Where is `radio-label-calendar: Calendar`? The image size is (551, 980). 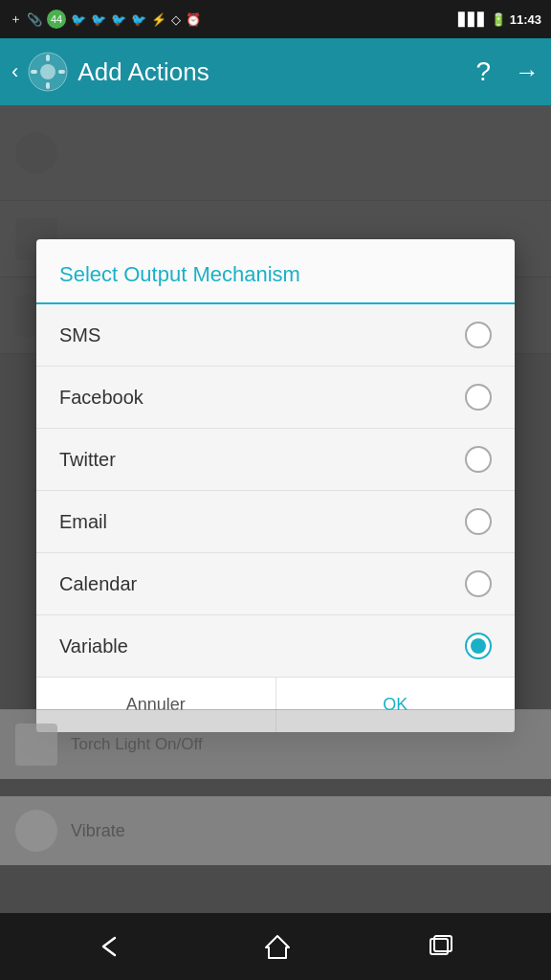
radio-label-calendar: Calendar is located at coordinates (98, 584).